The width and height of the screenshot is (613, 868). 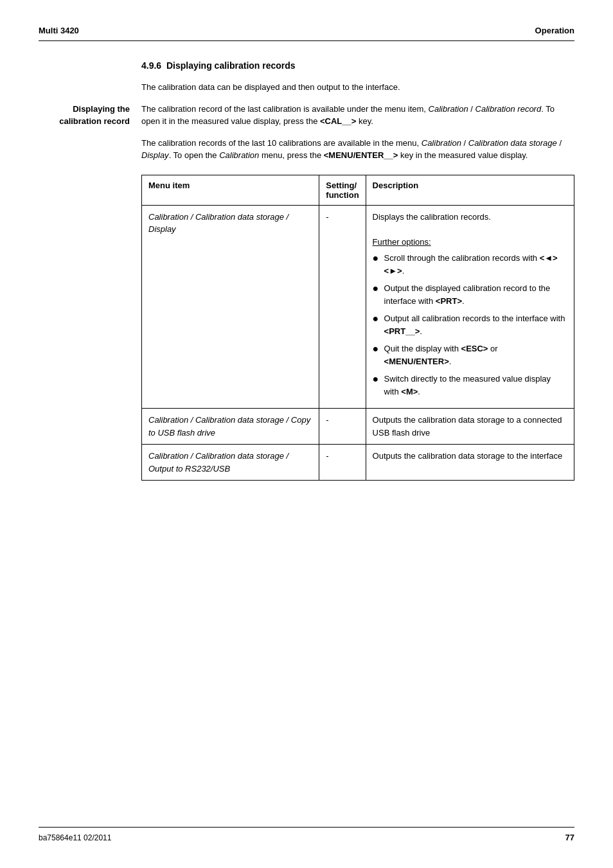 What do you see at coordinates (470, 242) in the screenshot?
I see `further-options-label: Further options:` at bounding box center [470, 242].